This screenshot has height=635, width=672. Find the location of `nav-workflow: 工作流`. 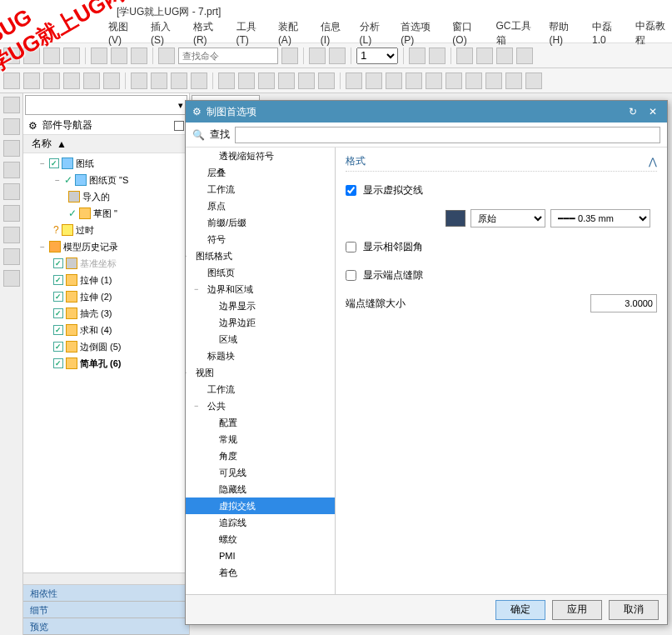

nav-workflow: 工作流 is located at coordinates (260, 189).